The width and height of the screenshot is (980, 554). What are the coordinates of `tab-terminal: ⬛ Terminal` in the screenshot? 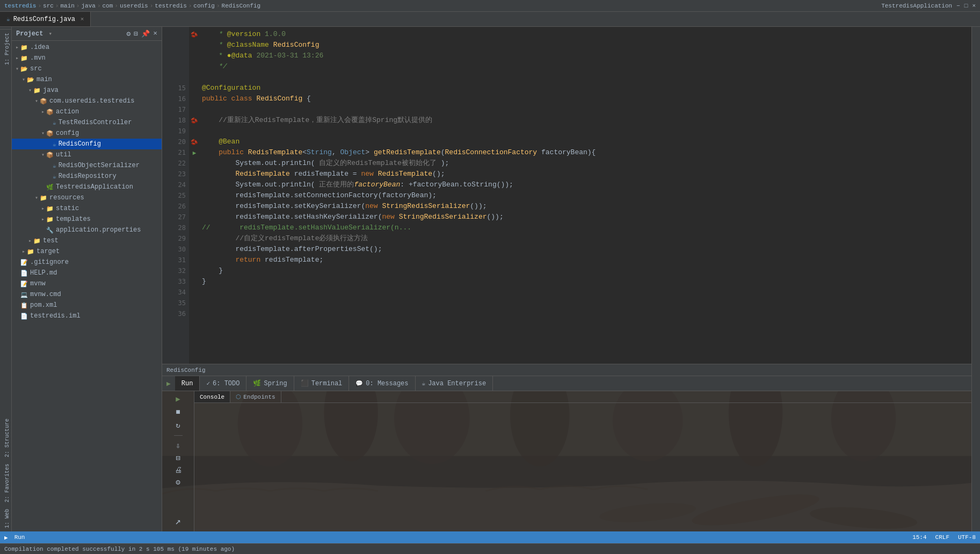 It's located at (322, 384).